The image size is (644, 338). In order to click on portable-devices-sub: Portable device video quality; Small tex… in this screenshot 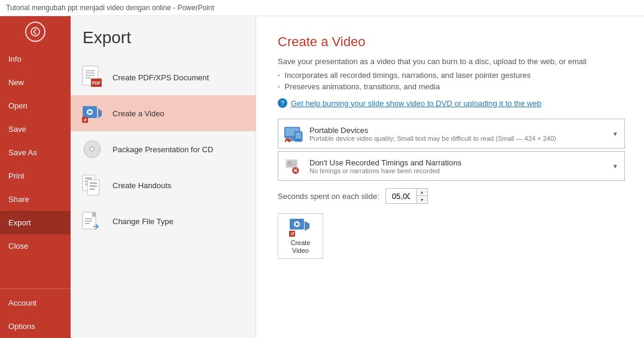, I will do `click(433, 138)`.